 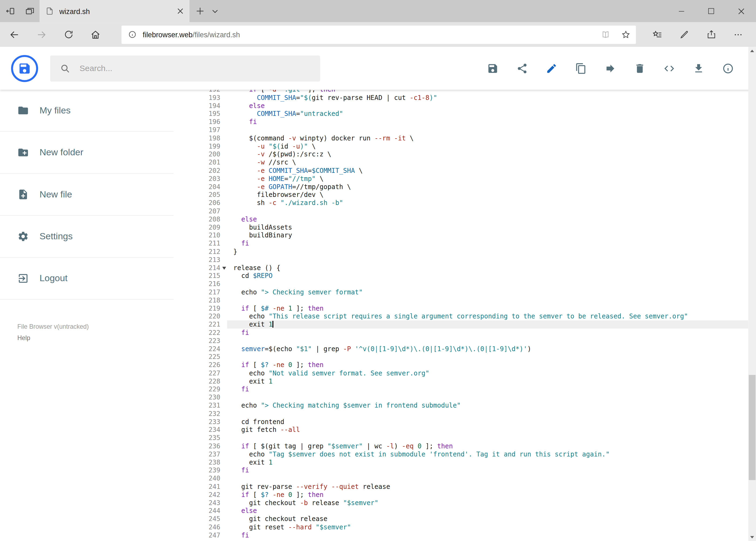 I want to click on forward-icon, so click(x=41, y=35).